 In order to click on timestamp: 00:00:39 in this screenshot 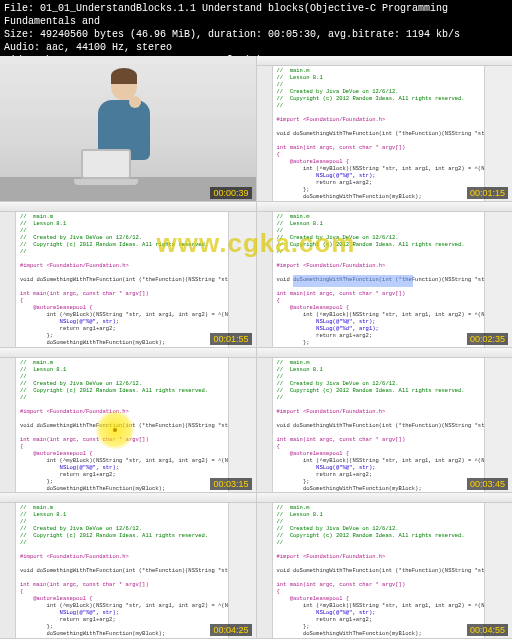, I will do `click(230, 193)`.